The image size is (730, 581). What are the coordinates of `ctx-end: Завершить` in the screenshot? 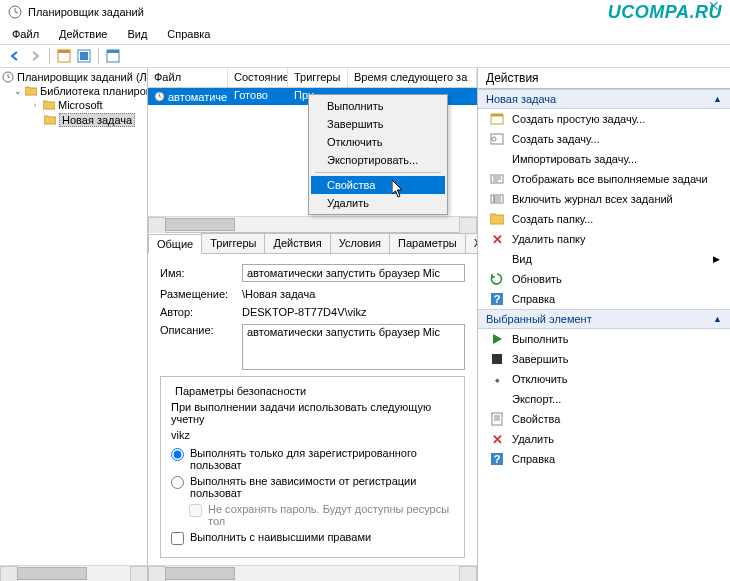 It's located at (378, 124).